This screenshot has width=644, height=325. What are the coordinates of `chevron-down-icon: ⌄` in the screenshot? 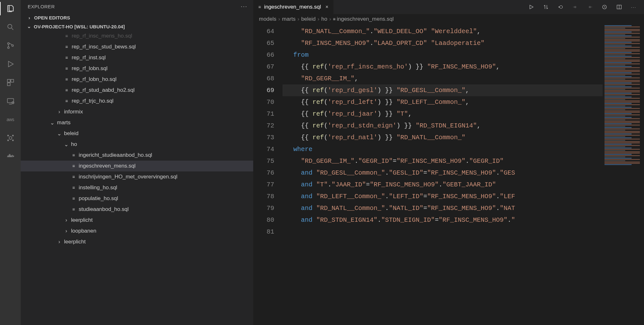 It's located at (29, 26).